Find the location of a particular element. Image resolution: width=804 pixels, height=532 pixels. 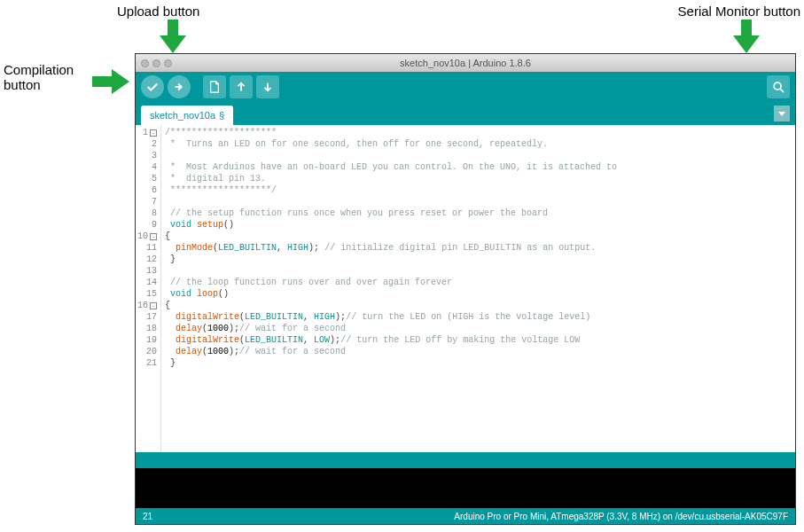

tab-menu-button is located at coordinates (782, 113).